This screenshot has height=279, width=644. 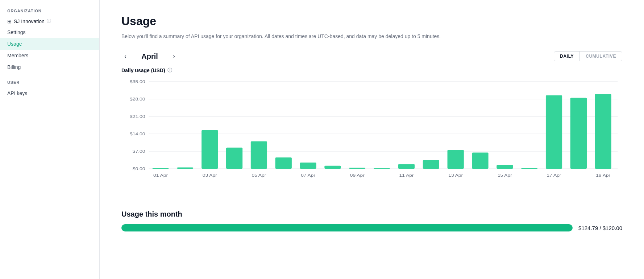 I want to click on svg-text: 09 Apr, so click(x=357, y=176).